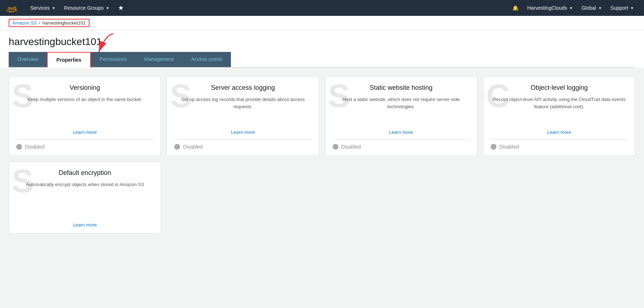  Describe the element at coordinates (322, 60) in the screenshot. I see `arrow-container: Overview Properties Permissions Manageme…` at that location.